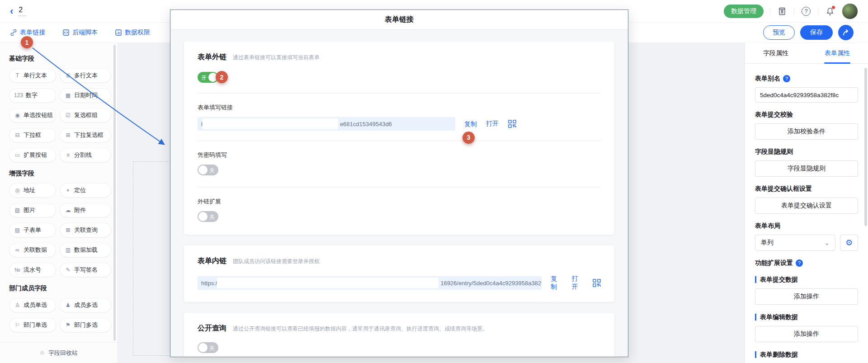 This screenshot has height=363, width=868. Describe the element at coordinates (807, 132) in the screenshot. I see `add-validate-condition-button: 添加校验条件` at that location.